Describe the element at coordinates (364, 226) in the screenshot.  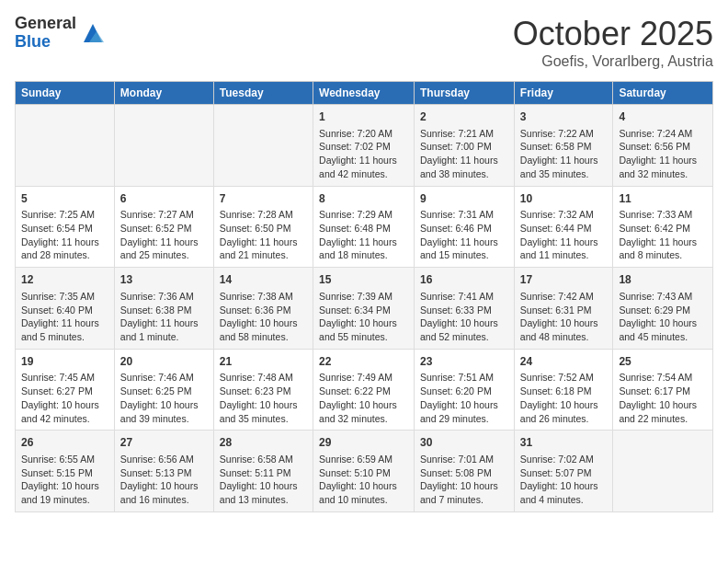
I see `calendar-cell: 8Sunrise: 7:29 AMSunset: 6:48 PMDaylight…` at that location.